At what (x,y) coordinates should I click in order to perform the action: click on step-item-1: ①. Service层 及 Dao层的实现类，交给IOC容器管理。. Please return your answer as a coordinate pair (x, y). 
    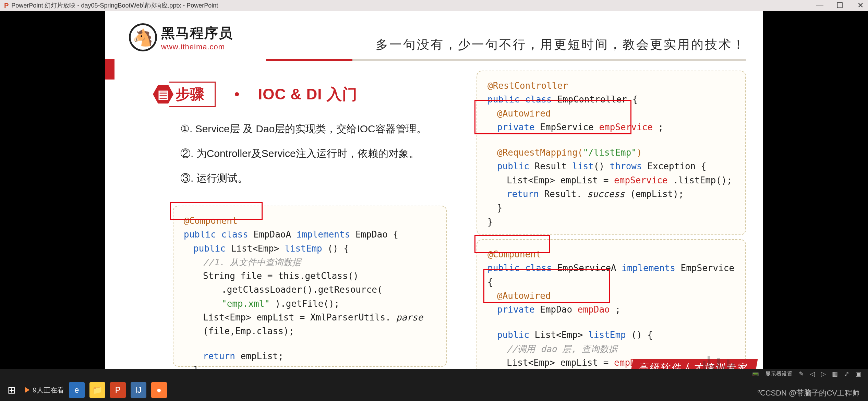
    Looking at the image, I should click on (304, 129).